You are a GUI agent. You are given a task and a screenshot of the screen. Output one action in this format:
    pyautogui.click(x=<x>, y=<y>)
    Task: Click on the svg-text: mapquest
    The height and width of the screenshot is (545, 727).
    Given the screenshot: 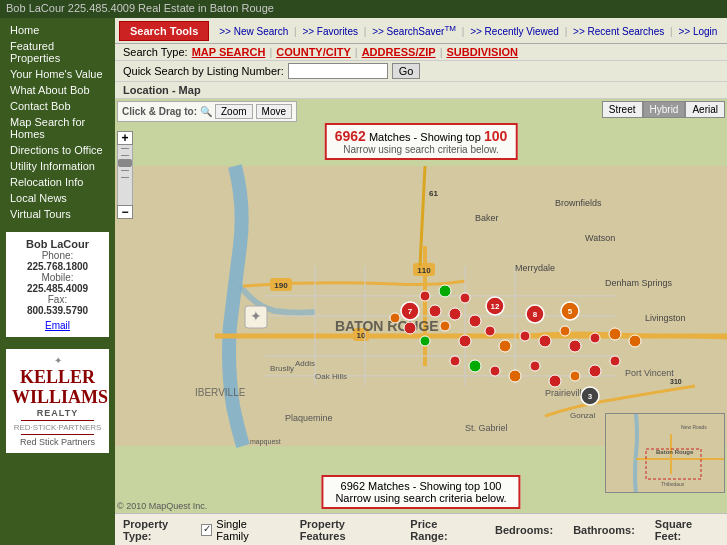 What is the action you would take?
    pyautogui.click(x=266, y=442)
    